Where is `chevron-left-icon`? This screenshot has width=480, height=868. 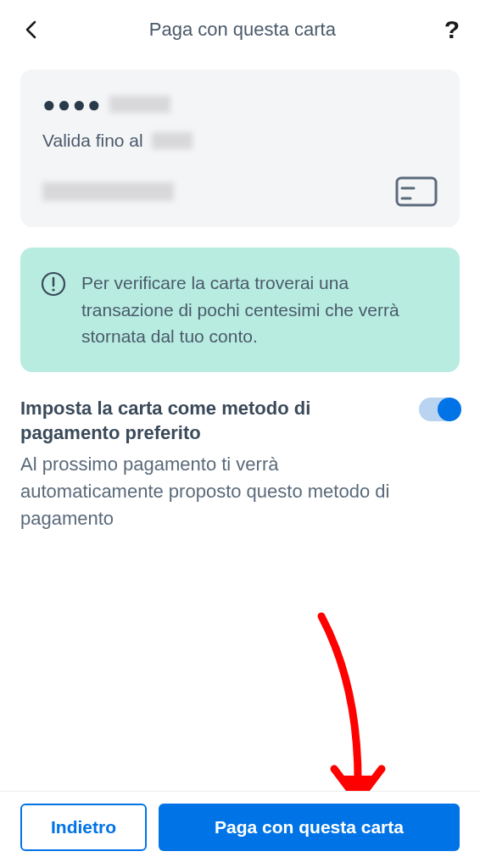 chevron-left-icon is located at coordinates (31, 30).